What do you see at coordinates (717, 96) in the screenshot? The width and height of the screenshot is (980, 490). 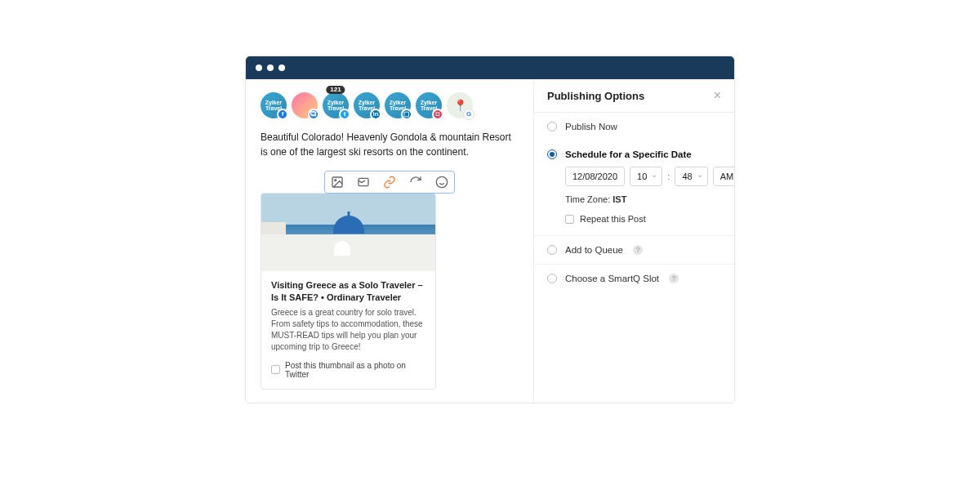 I see `close-icon: ×` at bounding box center [717, 96].